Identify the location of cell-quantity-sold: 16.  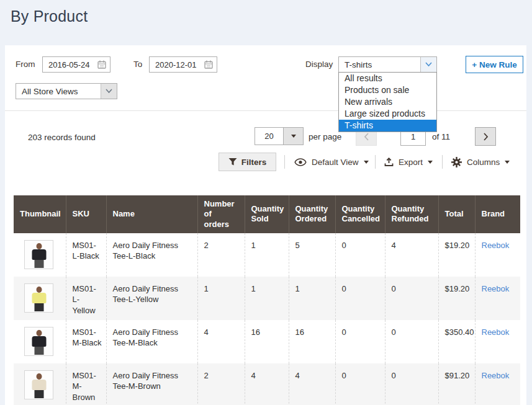
(267, 342).